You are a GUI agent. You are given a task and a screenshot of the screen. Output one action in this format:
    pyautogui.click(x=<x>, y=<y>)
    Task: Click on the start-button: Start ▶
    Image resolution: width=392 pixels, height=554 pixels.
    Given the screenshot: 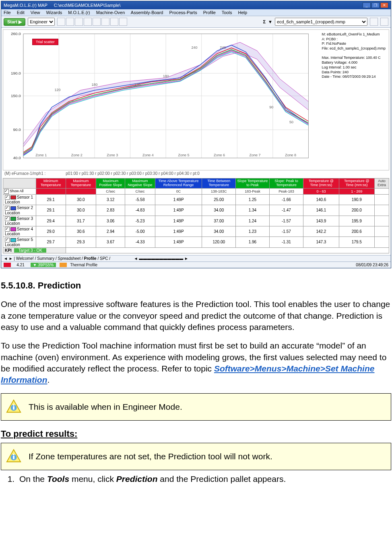 What is the action you would take?
    pyautogui.click(x=14, y=22)
    